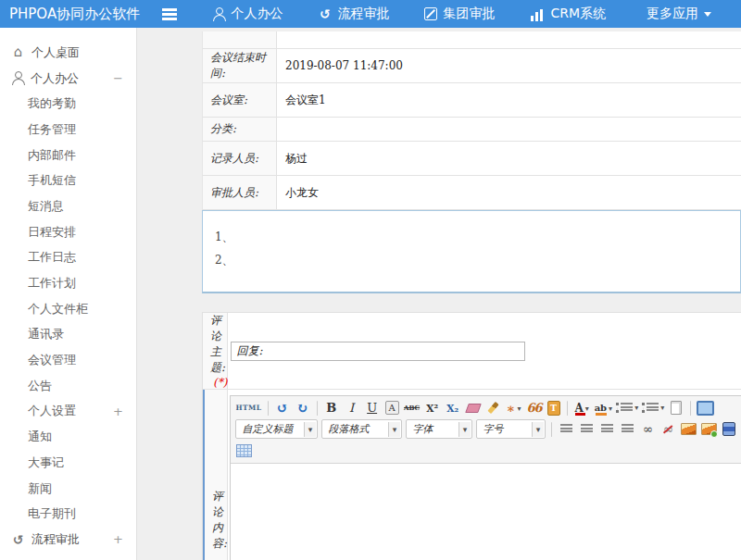 The image size is (741, 560). I want to click on sidebar-item-personal-settings: 个人设置 +, so click(69, 412).